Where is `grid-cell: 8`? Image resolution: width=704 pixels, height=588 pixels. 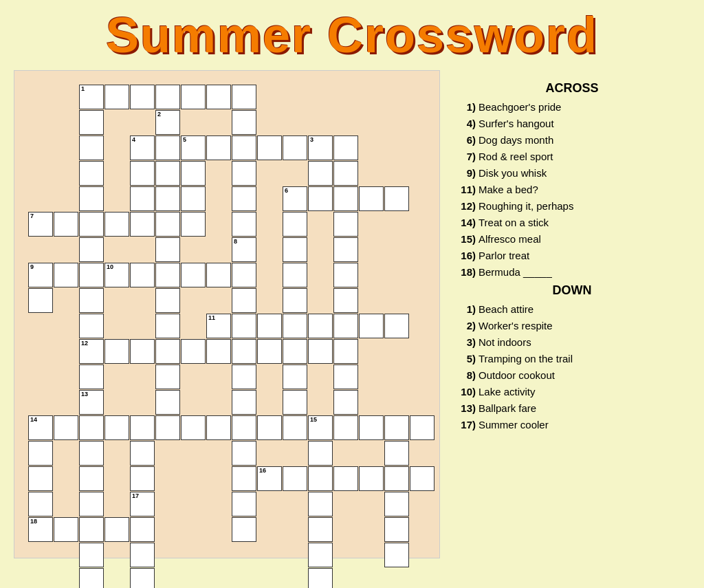 grid-cell: 8 is located at coordinates (244, 250).